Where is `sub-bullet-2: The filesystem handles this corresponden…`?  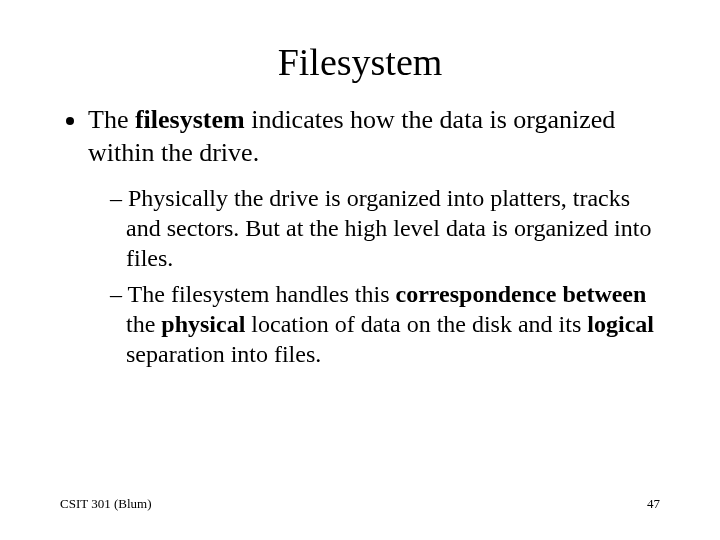
sub-bullet-2: The filesystem handles this corresponden… is located at coordinates (385, 324).